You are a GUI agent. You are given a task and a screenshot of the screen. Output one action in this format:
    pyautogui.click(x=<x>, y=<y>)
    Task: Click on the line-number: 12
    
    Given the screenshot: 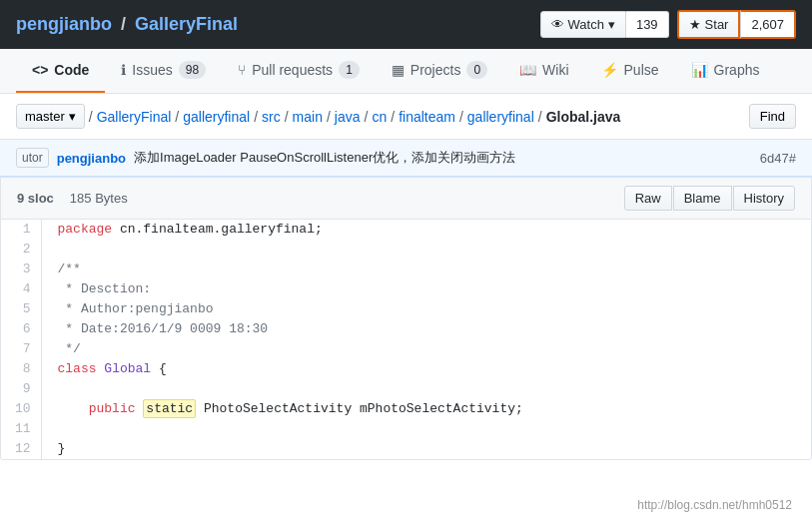 What is the action you would take?
    pyautogui.click(x=21, y=449)
    